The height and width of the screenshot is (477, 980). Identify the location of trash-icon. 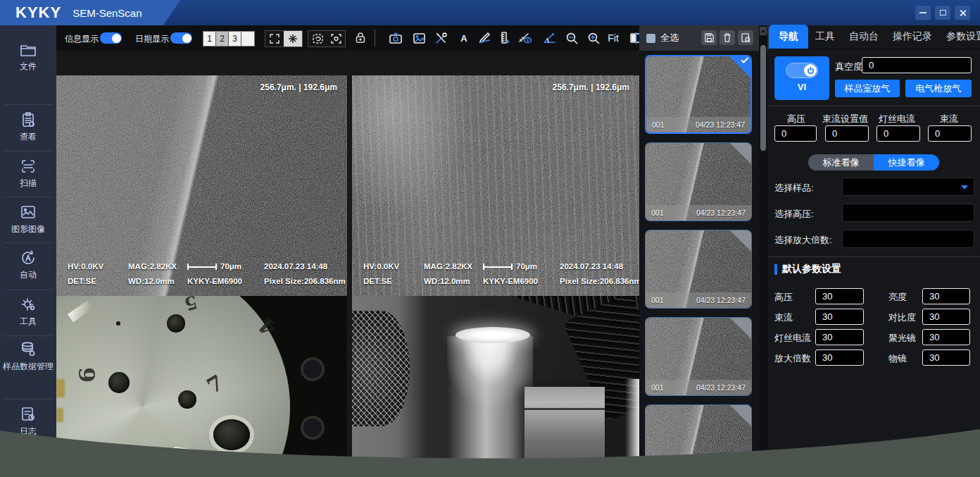
(727, 38).